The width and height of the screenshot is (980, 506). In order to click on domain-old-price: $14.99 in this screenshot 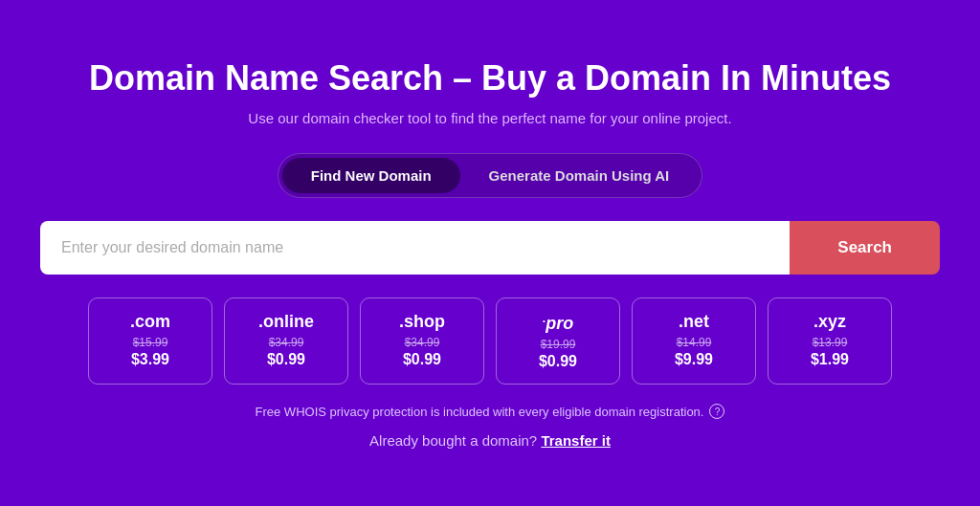, I will do `click(694, 342)`.